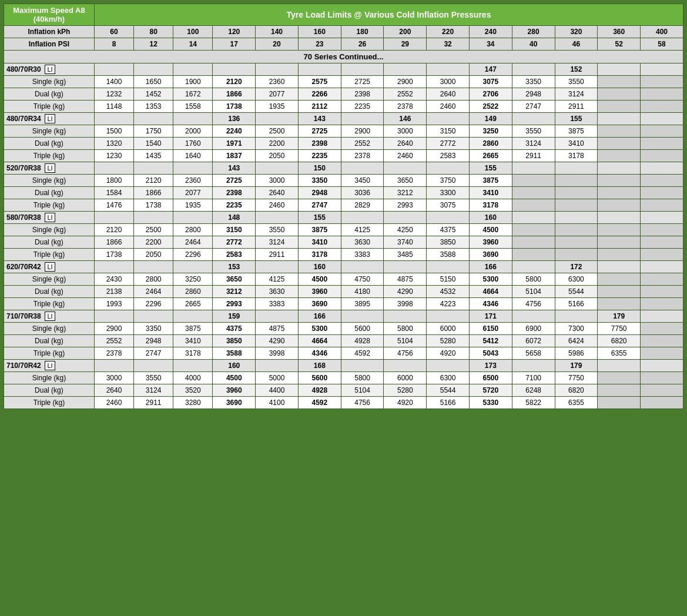 This screenshot has width=687, height=616. What do you see at coordinates (619, 354) in the screenshot?
I see `cell-5-2-12: 6355` at bounding box center [619, 354].